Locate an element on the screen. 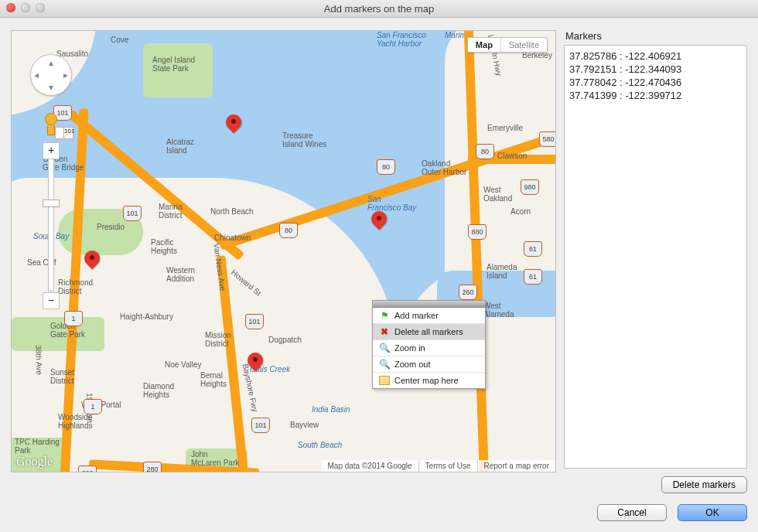 This screenshot has width=758, height=532. shield-101c: 101 is located at coordinates (254, 322).